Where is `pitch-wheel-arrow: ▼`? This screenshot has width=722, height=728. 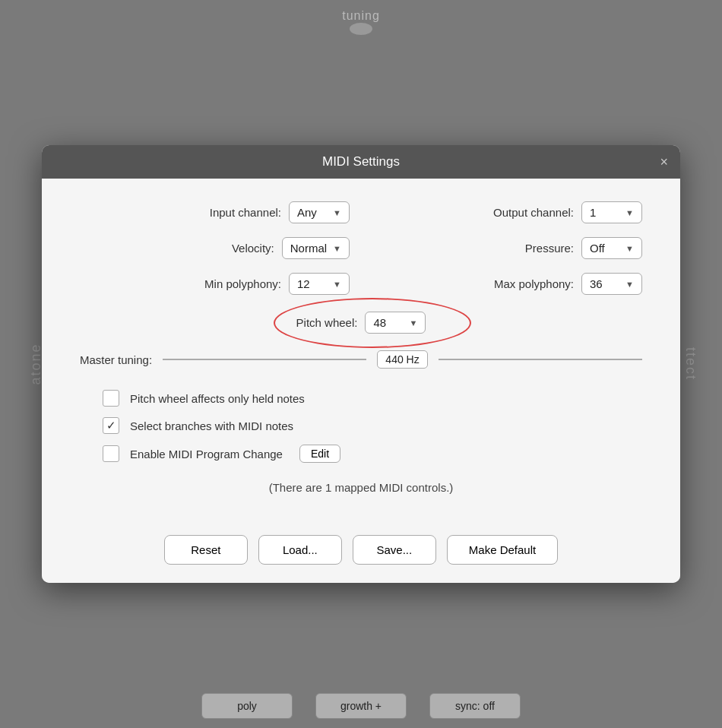 pitch-wheel-arrow: ▼ is located at coordinates (413, 323).